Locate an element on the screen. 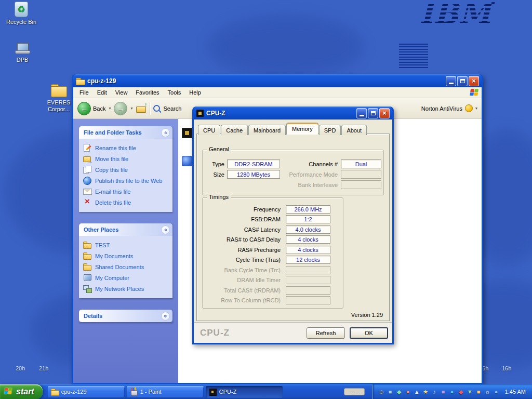 The image size is (532, 399). taskbar-task: 1 - Paint is located at coordinates (165, 392).